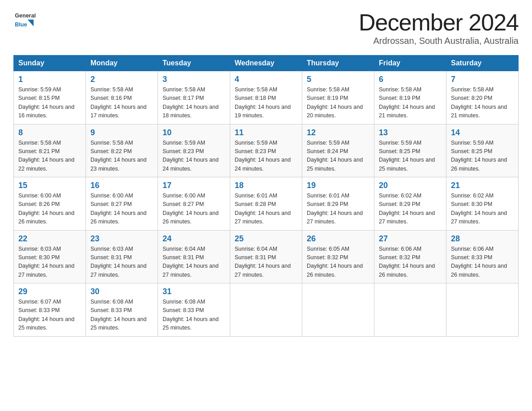 This screenshot has width=532, height=411. Describe the element at coordinates (50, 185) in the screenshot. I see `day-number: 15` at that location.